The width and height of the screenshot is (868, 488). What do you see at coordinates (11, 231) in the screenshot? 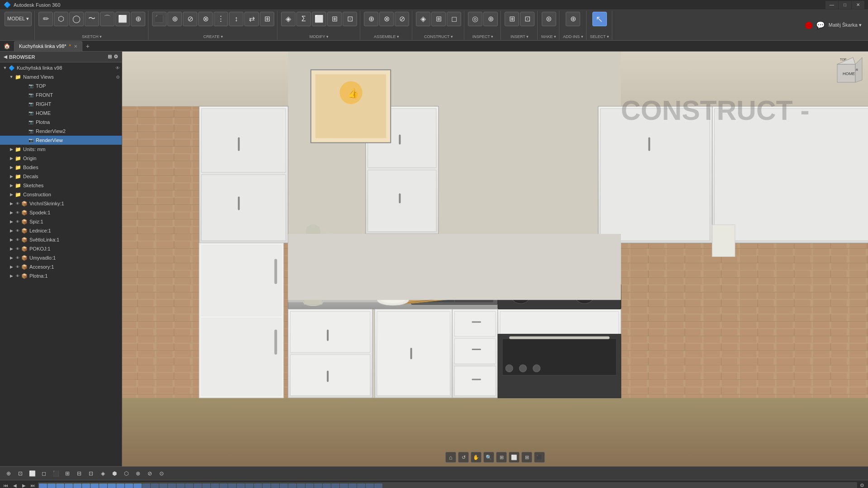
I see `lednice-toggle: ▶` at bounding box center [11, 231].